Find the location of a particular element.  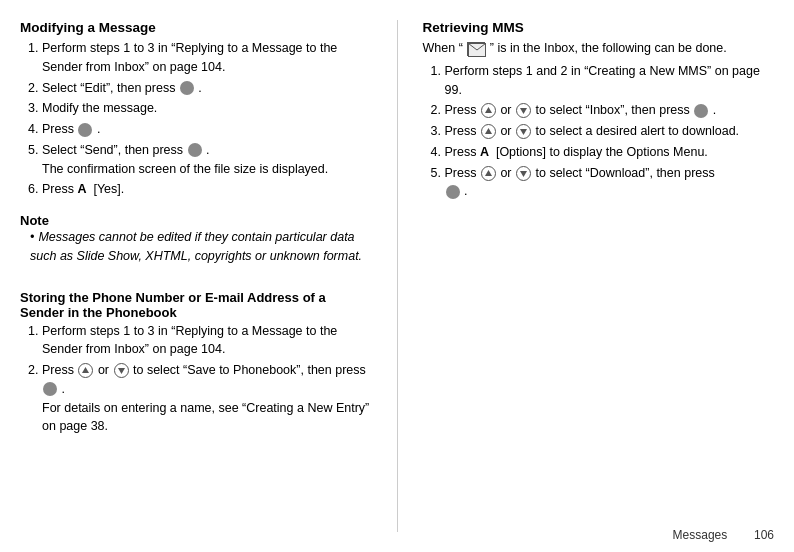

footer-label: Messages is located at coordinates (700, 535).